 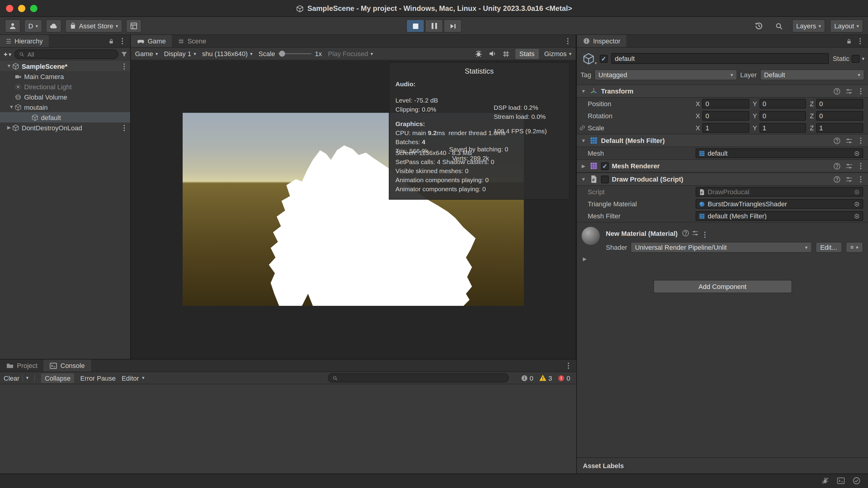 I want to click on account-button, so click(x=13, y=26).